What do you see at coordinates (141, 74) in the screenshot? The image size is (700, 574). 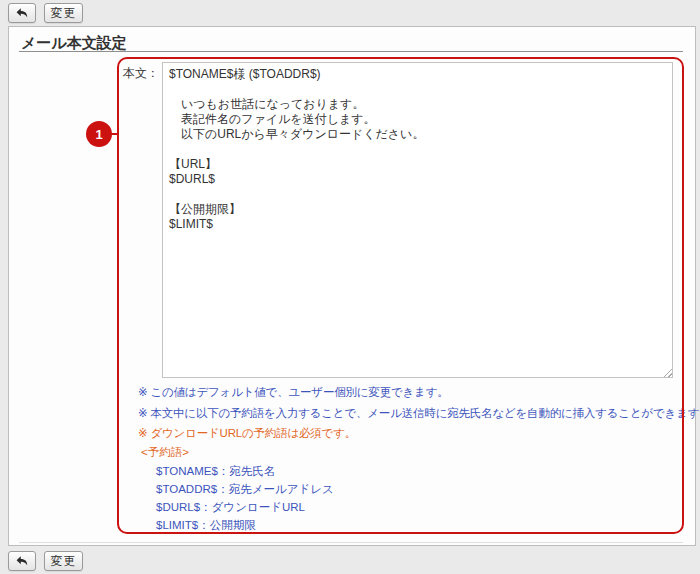 I see `body-label: 本文：` at bounding box center [141, 74].